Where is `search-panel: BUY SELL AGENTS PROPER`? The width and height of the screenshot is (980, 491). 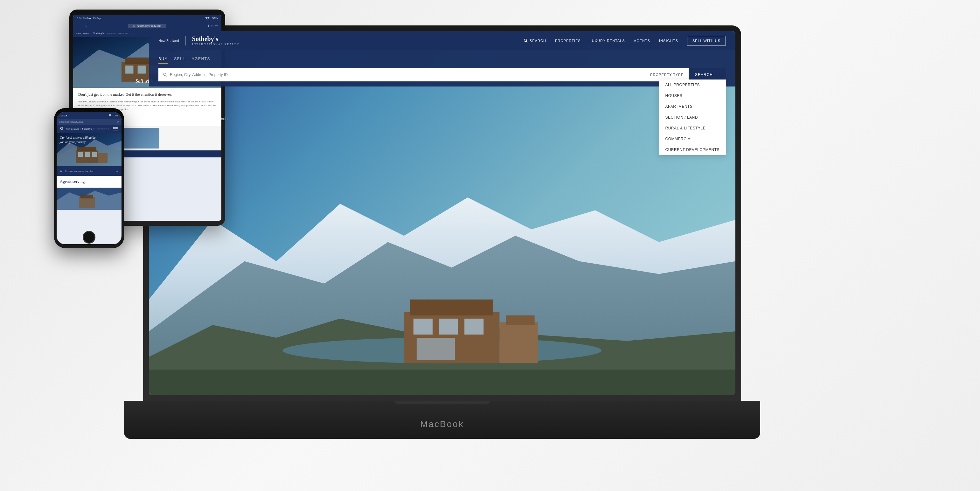 search-panel: BUY SELL AGENTS PROPER is located at coordinates (442, 68).